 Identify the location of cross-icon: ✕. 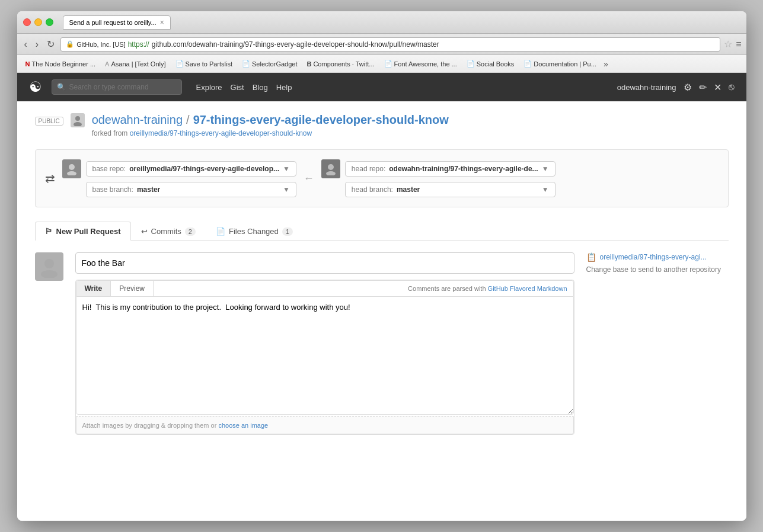
(717, 88).